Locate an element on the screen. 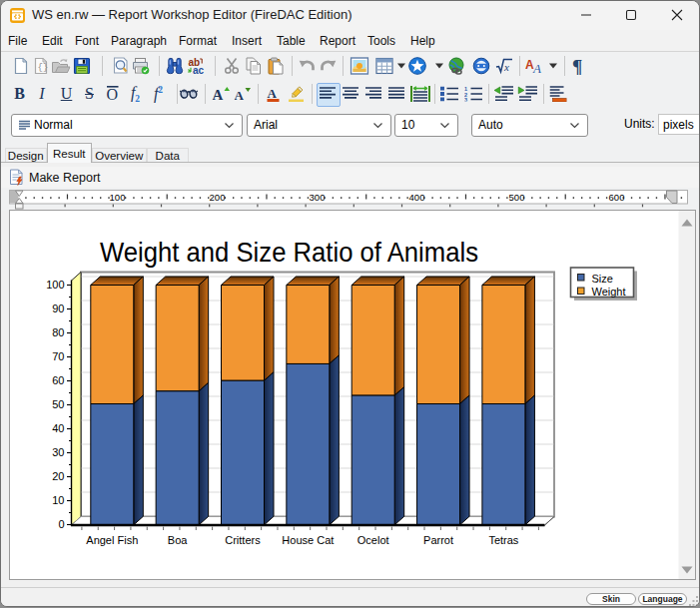 The image size is (700, 608). svg-text: 10 is located at coordinates (58, 500).